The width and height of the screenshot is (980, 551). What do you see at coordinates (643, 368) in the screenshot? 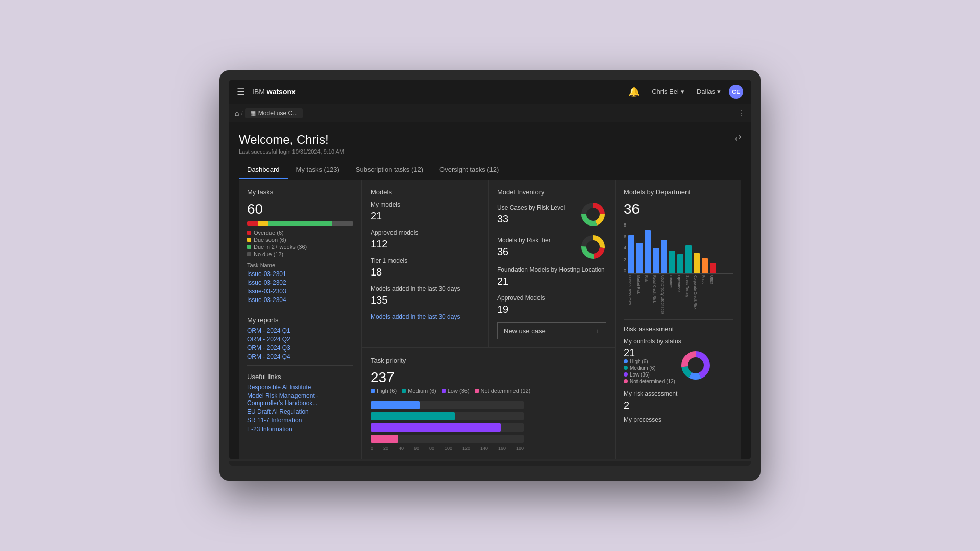
I see `medium-label: Medium (6)` at bounding box center [643, 368].